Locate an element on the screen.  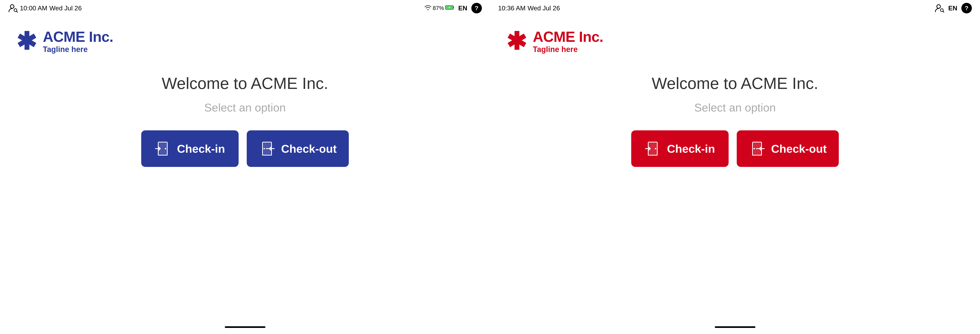
status-time-1: 10:00 AM is located at coordinates (33, 8).